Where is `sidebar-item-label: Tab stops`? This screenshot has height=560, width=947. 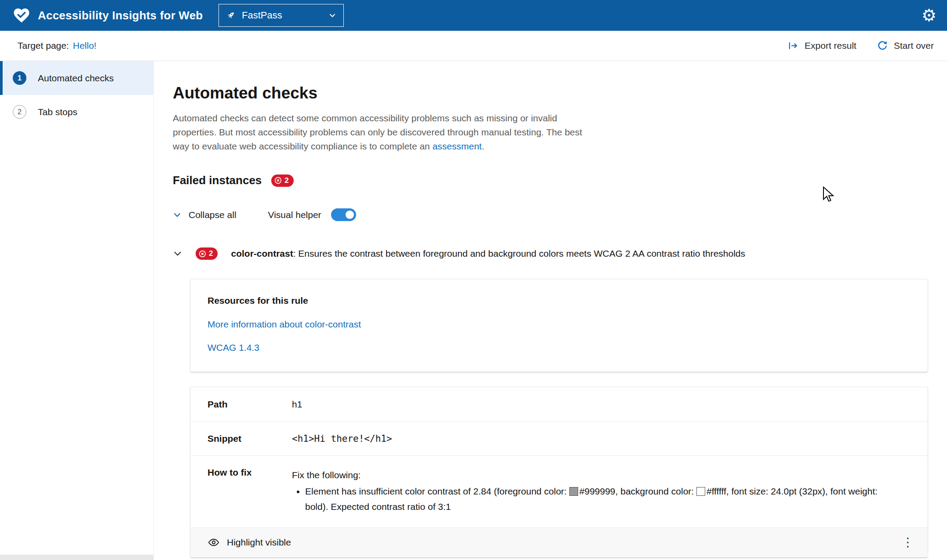 sidebar-item-label: Tab stops is located at coordinates (58, 112).